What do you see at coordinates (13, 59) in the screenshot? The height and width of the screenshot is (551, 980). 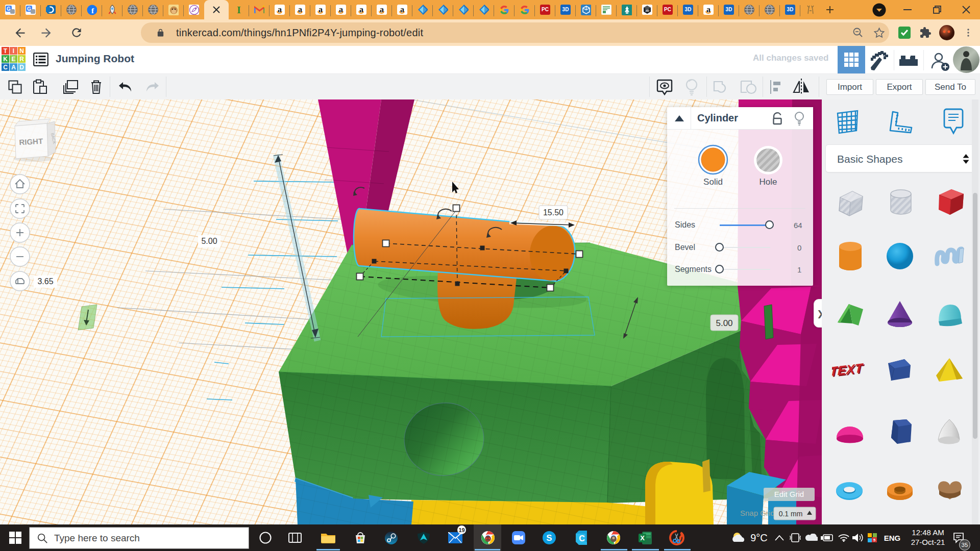 I see `svg-text: E` at bounding box center [13, 59].